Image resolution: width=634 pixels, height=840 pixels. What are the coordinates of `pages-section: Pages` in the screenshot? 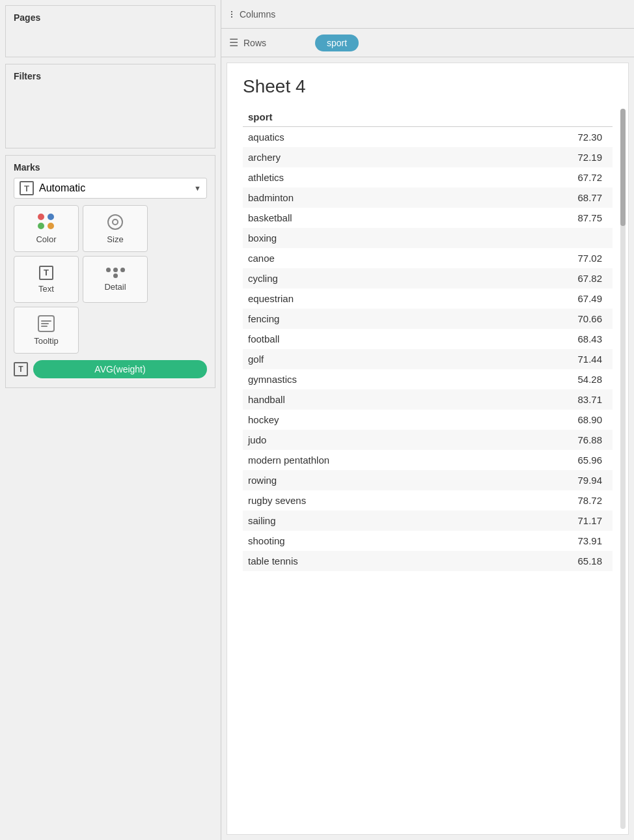 It's located at (111, 31).